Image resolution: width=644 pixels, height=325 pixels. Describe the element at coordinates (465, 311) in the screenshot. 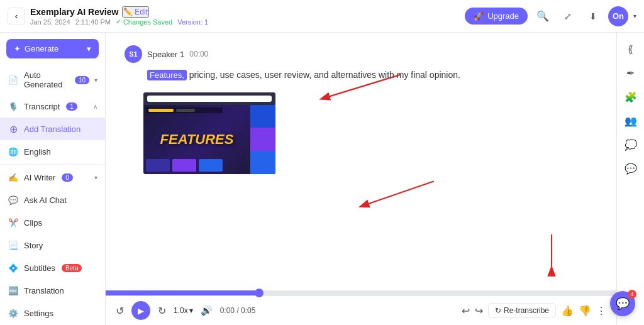

I see `undo-button: ↩` at that location.